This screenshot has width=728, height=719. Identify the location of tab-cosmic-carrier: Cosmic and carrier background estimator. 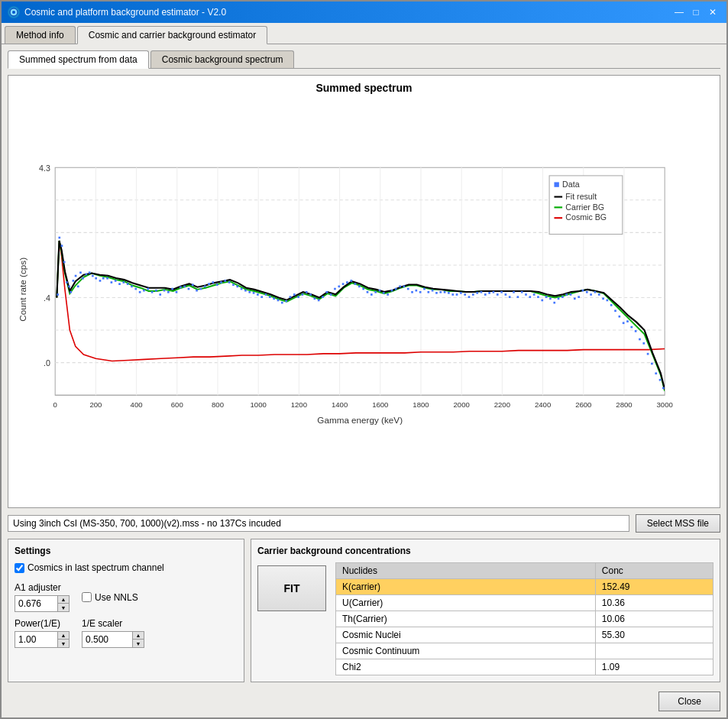
(173, 35).